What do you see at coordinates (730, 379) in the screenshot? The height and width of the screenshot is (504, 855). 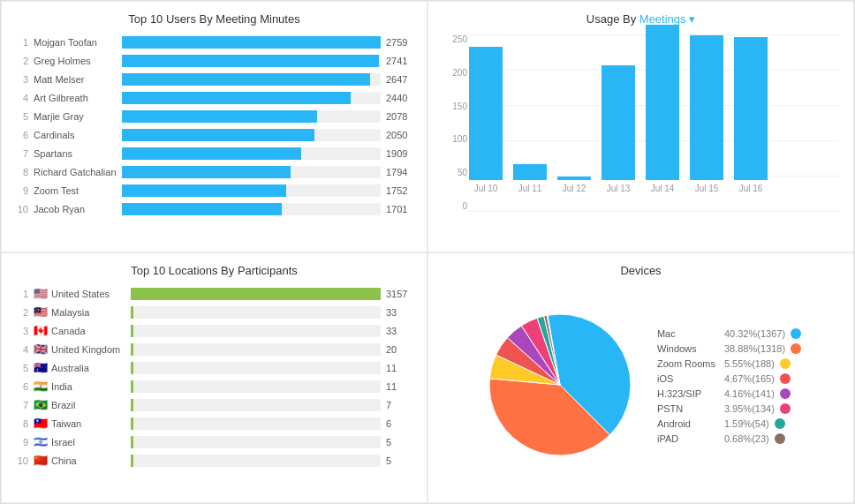 I see `legend-item: iOS 4.67%(165)` at bounding box center [730, 379].